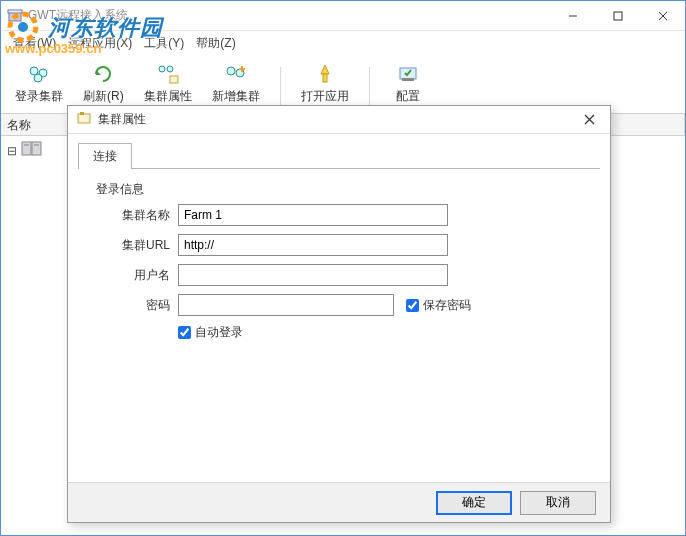 This screenshot has width=686, height=536. What do you see at coordinates (34, 44) in the screenshot?
I see `menu-view: 查看(W)` at bounding box center [34, 44].